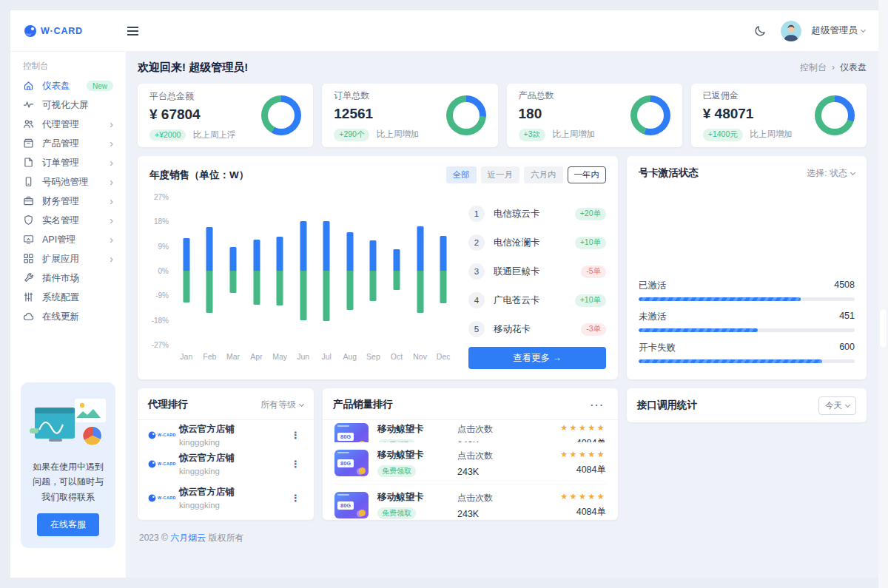 Image resolution: width=888 pixels, height=588 pixels. Describe the element at coordinates (598, 405) in the screenshot. I see `ellipsis-icon: ···` at that location.